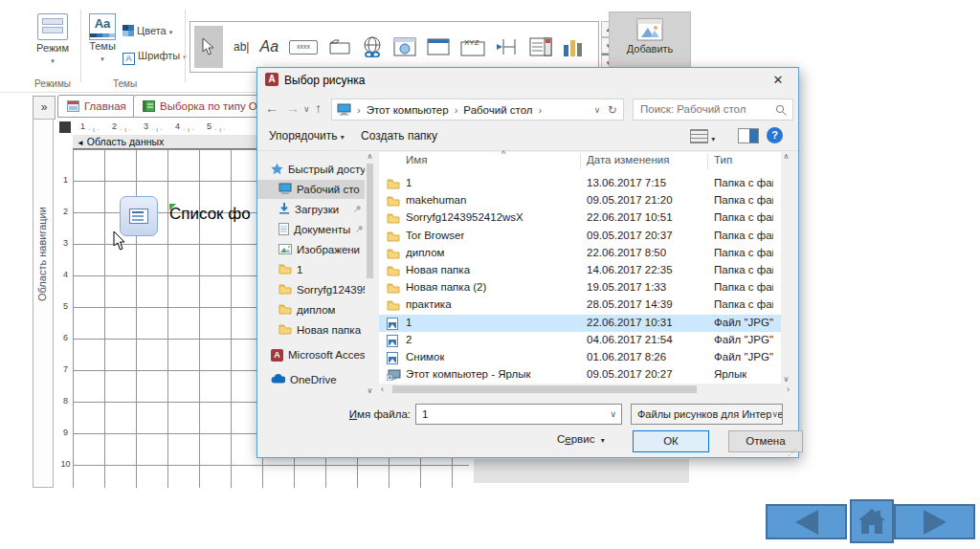 This screenshot has height=549, width=980. I want to click on sidebar-item-2: Загрузки, so click(311, 209).